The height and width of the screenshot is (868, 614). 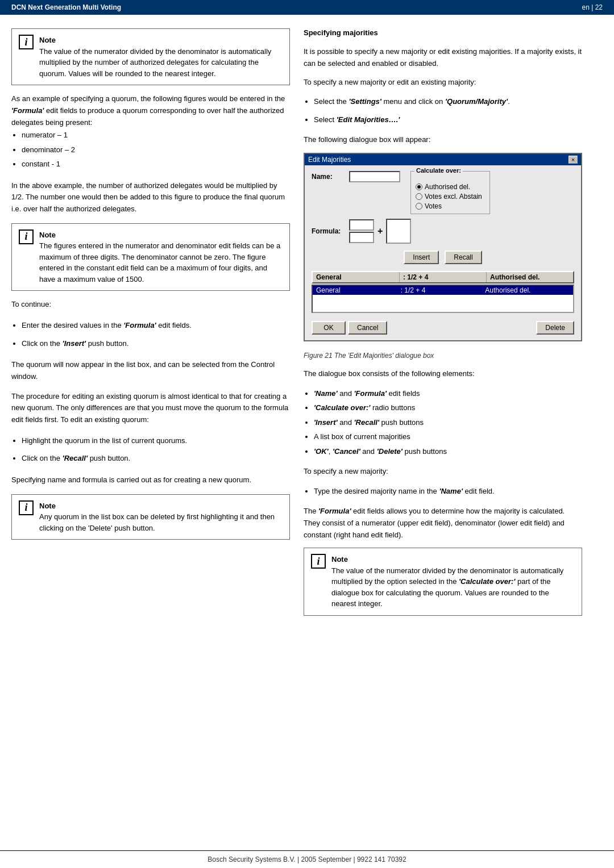 What do you see at coordinates (443, 328) in the screenshot?
I see `dialog-footer-buttons: OK Cancel Delete` at bounding box center [443, 328].